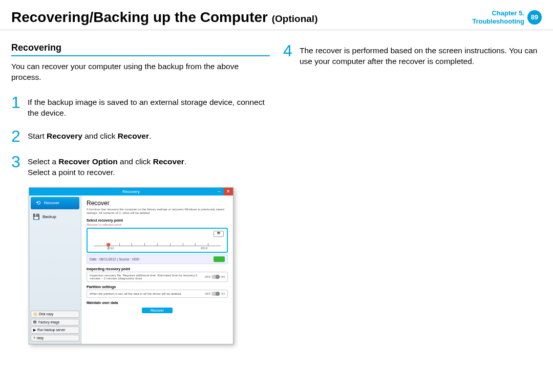 The height and width of the screenshot is (392, 553). What do you see at coordinates (535, 17) in the screenshot?
I see `page-number: 89` at bounding box center [535, 17].